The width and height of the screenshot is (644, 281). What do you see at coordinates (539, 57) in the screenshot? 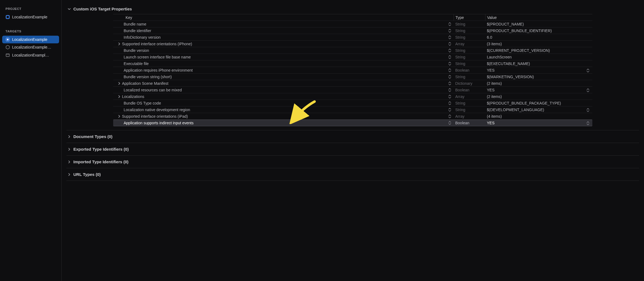
I see `plist-value-cell: LaunchScreen` at bounding box center [539, 57].